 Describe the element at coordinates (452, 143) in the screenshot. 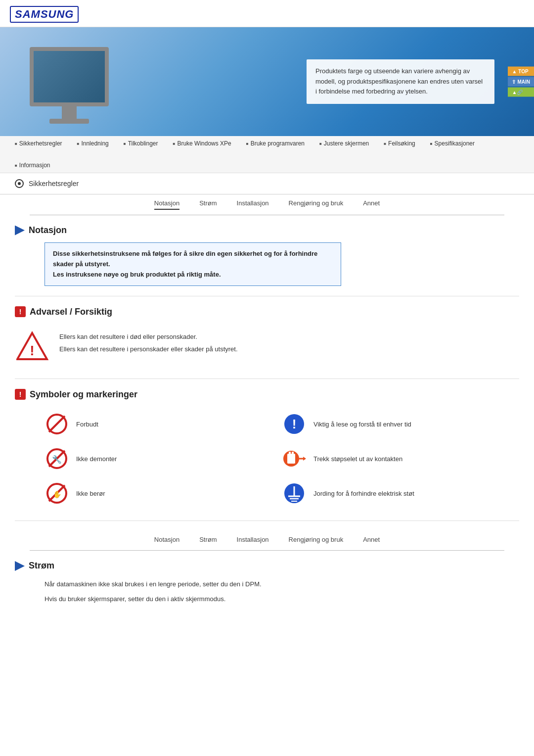

I see `nav-item-spesifikasjoner: Spesifikasjoner` at that location.